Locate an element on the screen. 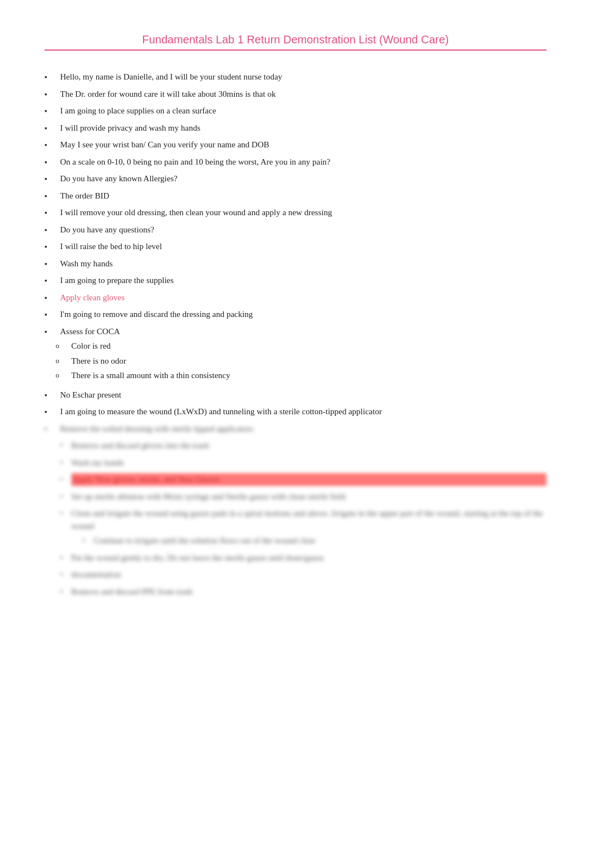 The image size is (591, 868). item-text: No Eschar present is located at coordinates (303, 395).